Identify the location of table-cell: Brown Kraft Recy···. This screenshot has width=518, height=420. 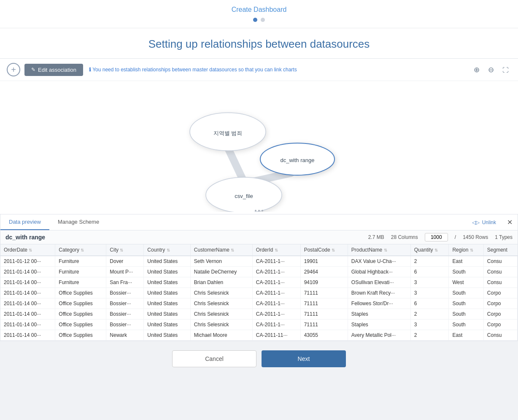
(379, 293).